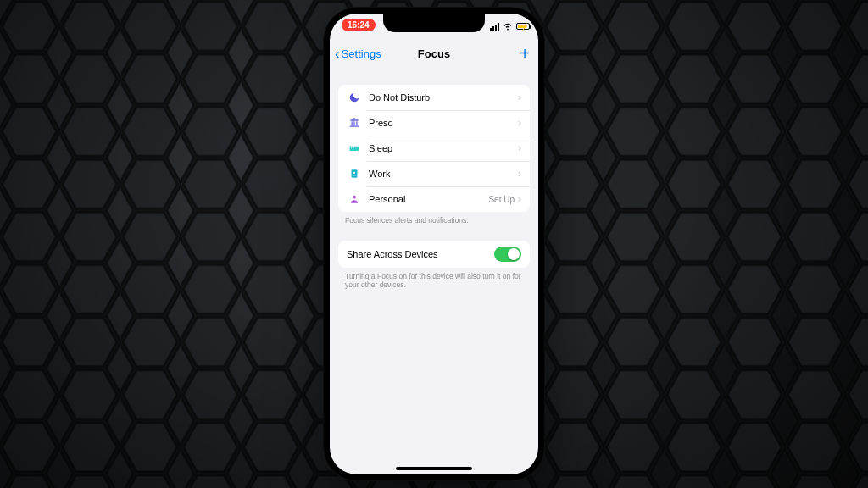  Describe the element at coordinates (443, 97) in the screenshot. I see `focus-row-label: Do Not Disturb` at that location.